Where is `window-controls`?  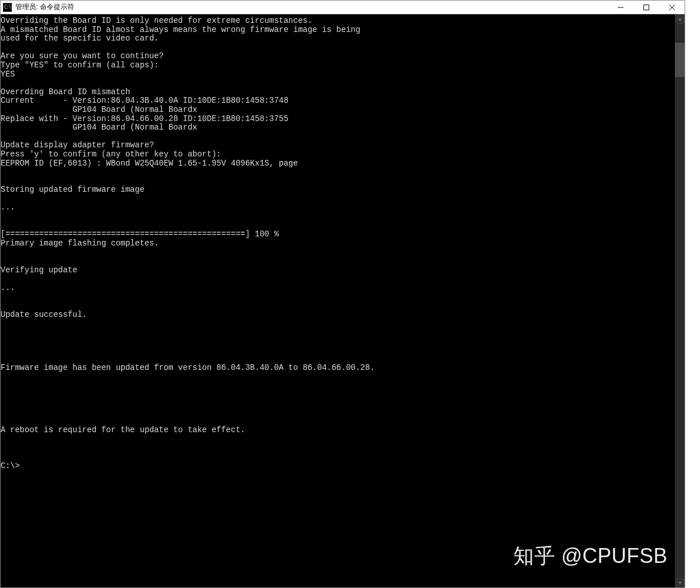 window-controls is located at coordinates (646, 7).